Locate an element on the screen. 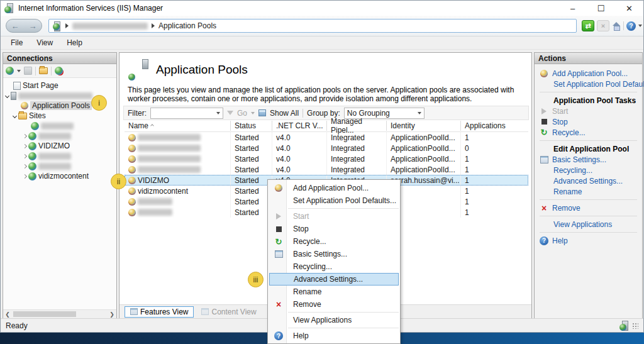 Image resolution: width=644 pixels, height=344 pixels. column-clr: .NET CLR V... is located at coordinates (299, 126).